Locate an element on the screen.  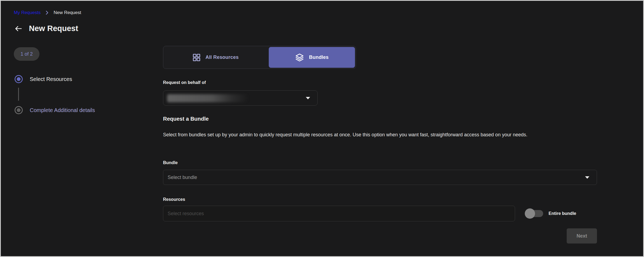
page-title: New Request is located at coordinates (54, 29).